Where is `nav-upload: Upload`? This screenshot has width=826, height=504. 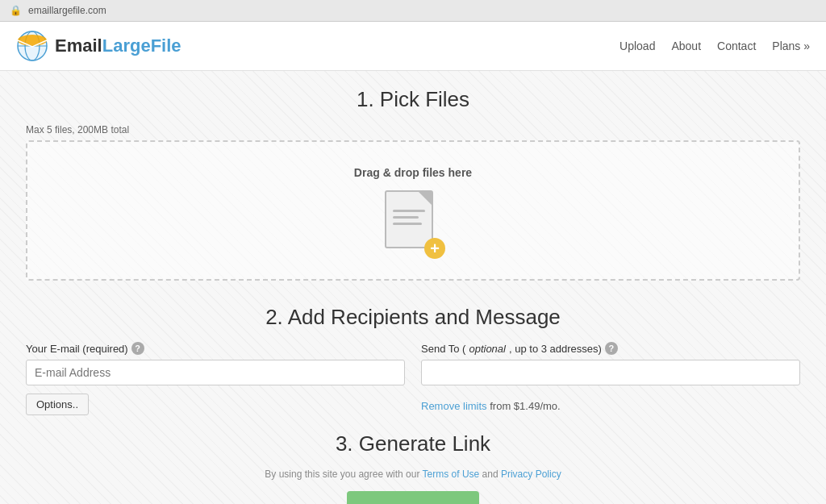 nav-upload: Upload is located at coordinates (637, 46).